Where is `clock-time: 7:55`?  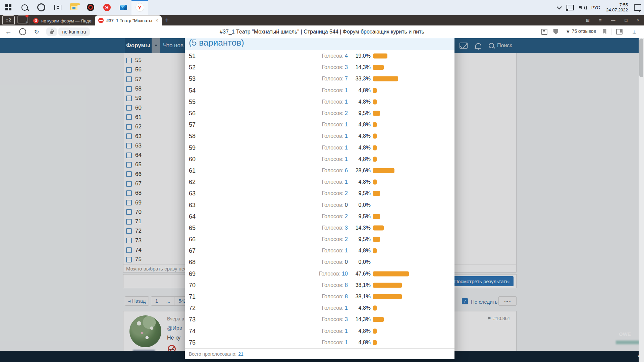
clock-time: 7:55 is located at coordinates (624, 5).